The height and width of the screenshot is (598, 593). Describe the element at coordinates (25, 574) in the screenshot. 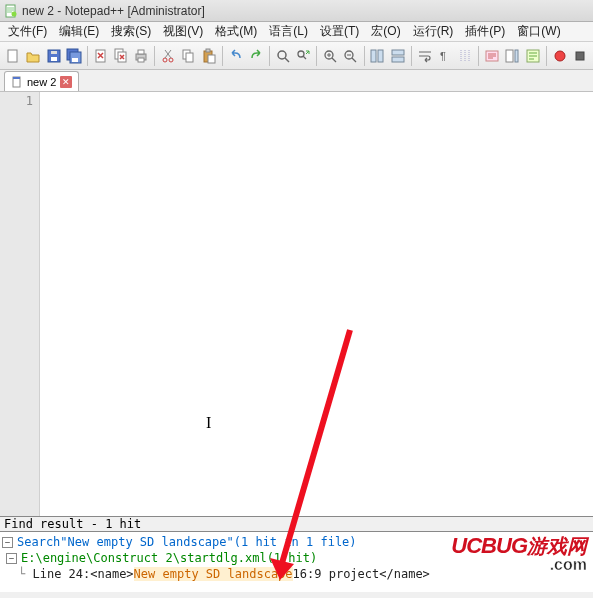

I see `tree-connector-icon: └` at that location.